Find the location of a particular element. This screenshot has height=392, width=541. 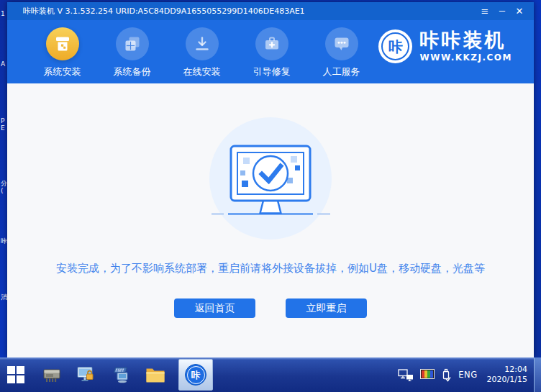

system-tray: ENG 12:04 2020/1/15 is located at coordinates (466, 375).